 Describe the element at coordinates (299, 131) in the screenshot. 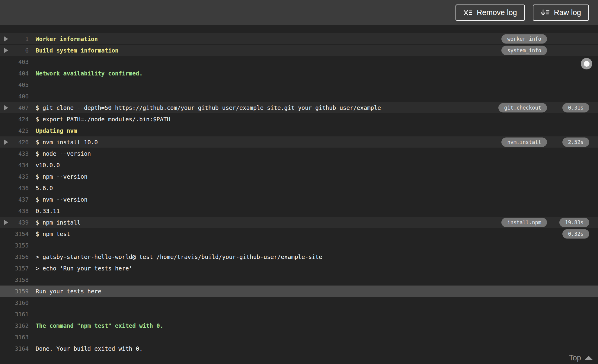

I see `log-row: 425 Updating nvm` at that location.